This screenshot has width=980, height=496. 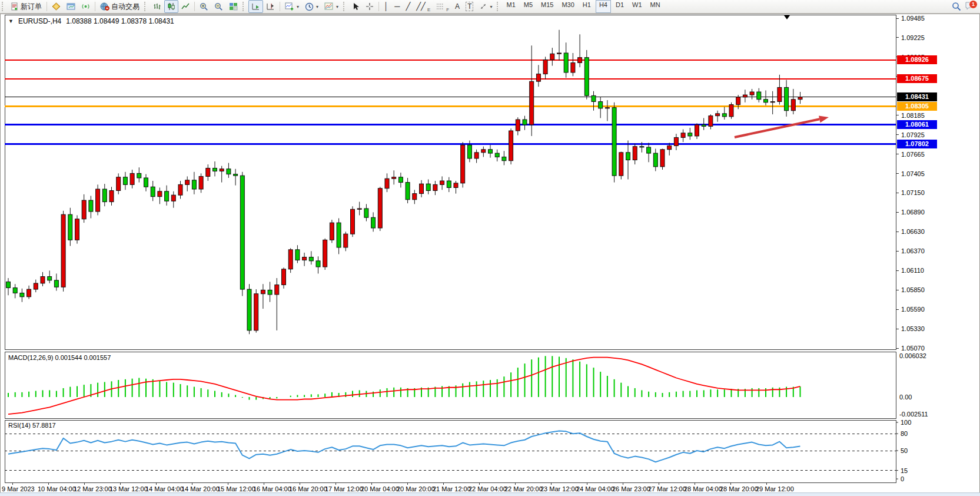 I want to click on time-label: 14 Mar 20:00, so click(x=200, y=489).